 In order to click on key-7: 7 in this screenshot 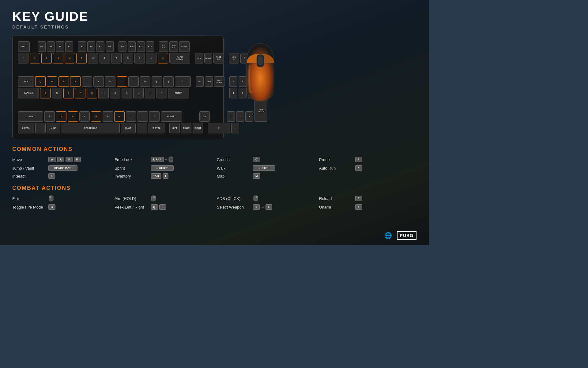, I will do `click(105, 58)`.